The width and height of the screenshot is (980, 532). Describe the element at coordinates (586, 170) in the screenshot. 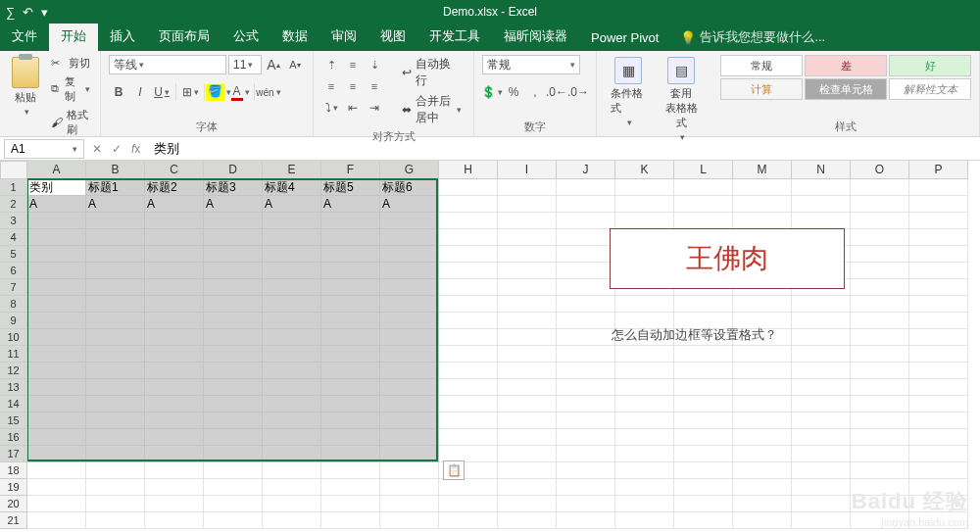

I see `col-header-J: J` at that location.